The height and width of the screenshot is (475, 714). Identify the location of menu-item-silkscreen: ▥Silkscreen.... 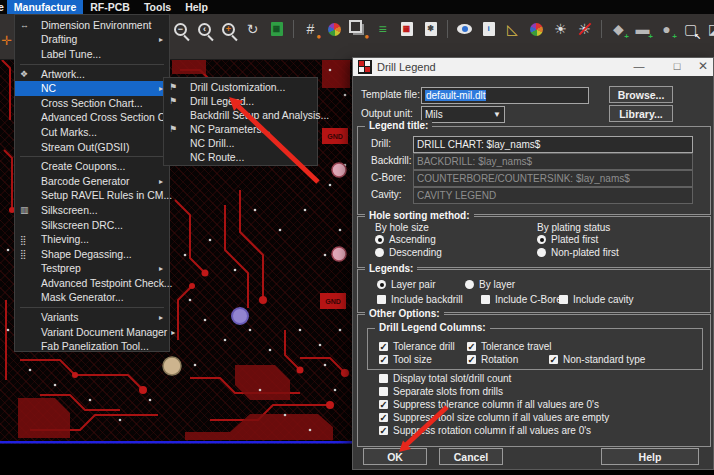
(92, 210).